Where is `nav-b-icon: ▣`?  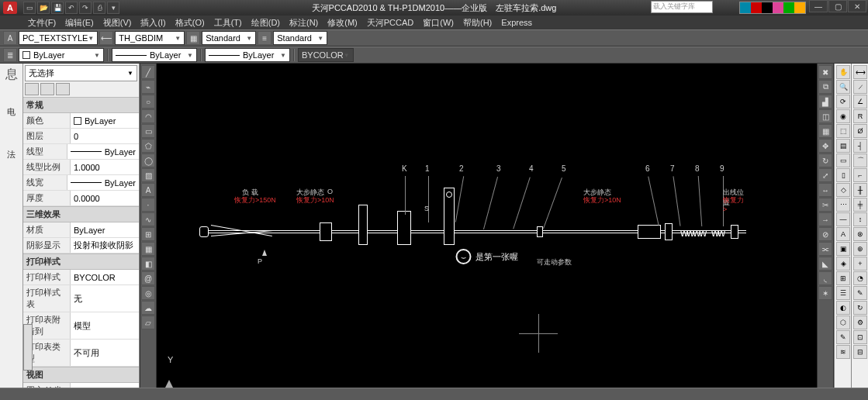 nav-b-icon: ▣ is located at coordinates (843, 249).